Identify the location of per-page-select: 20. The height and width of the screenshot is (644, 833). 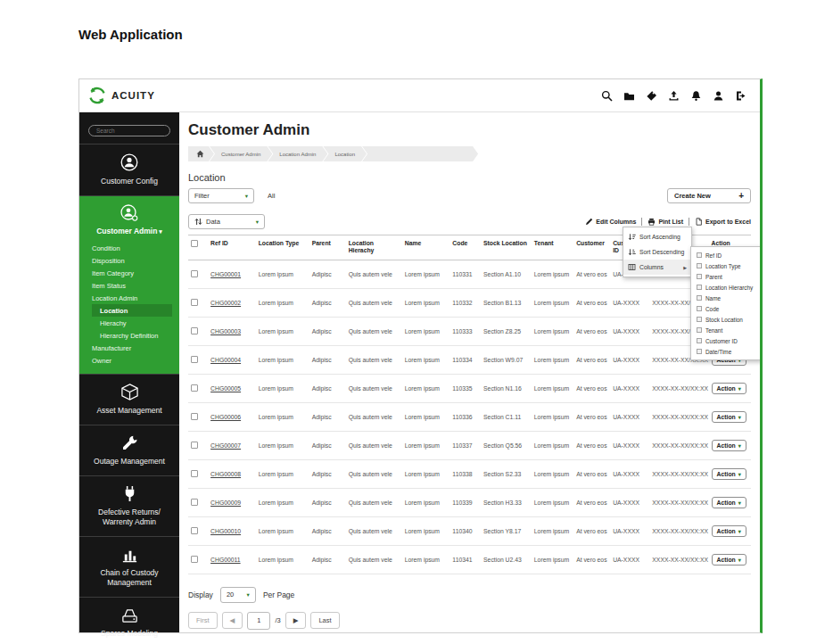
(238, 595).